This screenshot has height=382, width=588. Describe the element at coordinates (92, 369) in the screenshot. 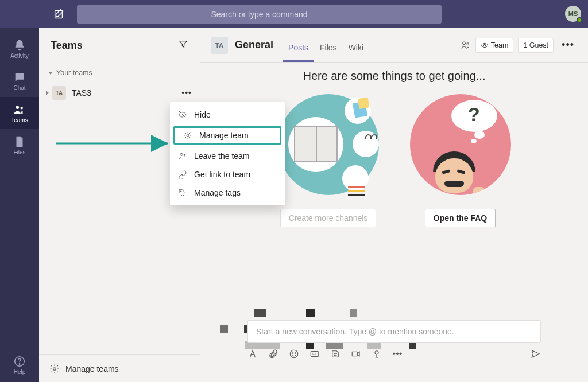

I see `manage-teams-label: Manage teams` at that location.